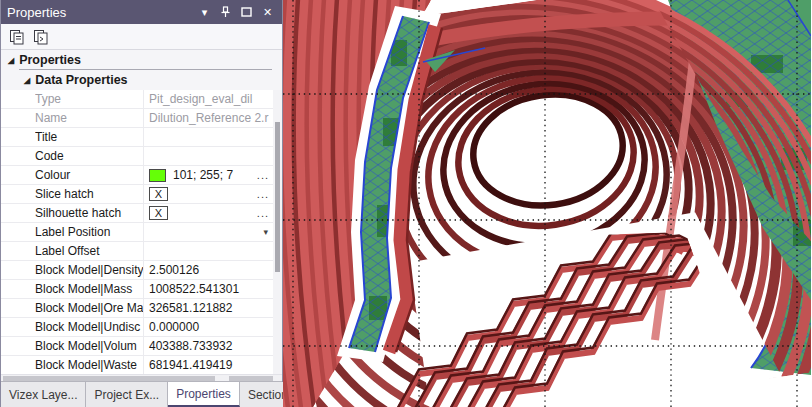 This screenshot has height=407, width=812. I want to click on property-label: Block Model|Ore Ma, so click(89, 308).